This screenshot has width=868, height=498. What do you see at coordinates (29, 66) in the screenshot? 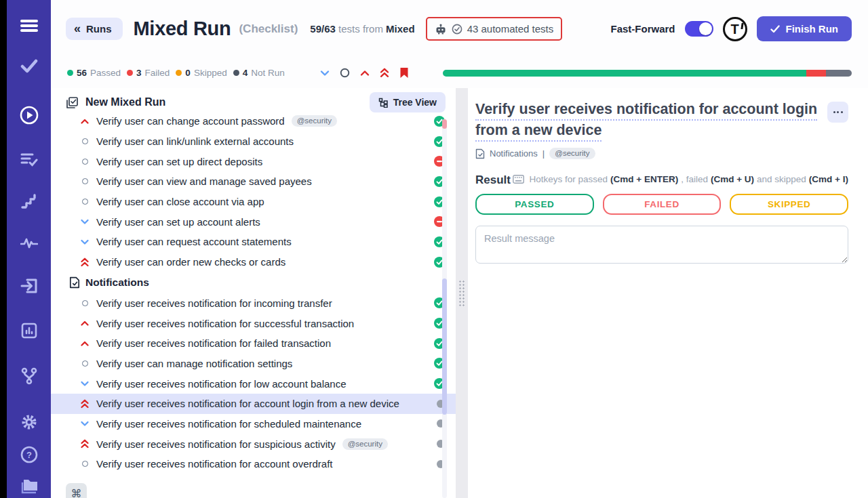
I see `check-icon` at bounding box center [29, 66].